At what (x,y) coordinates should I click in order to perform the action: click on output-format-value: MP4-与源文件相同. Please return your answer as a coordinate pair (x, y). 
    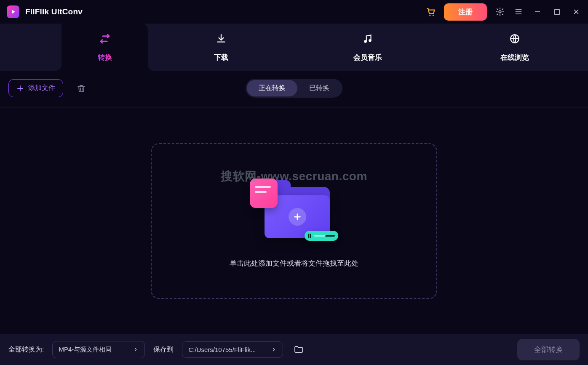
    Looking at the image, I should click on (85, 349).